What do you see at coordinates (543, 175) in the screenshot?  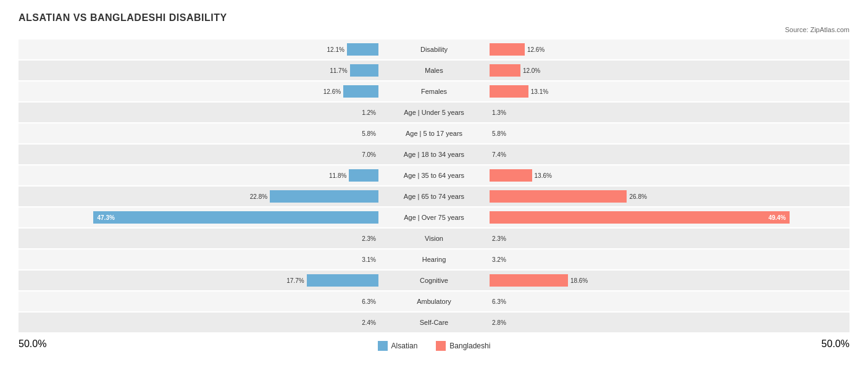 I see `value-right: 13.6%` at bounding box center [543, 175].